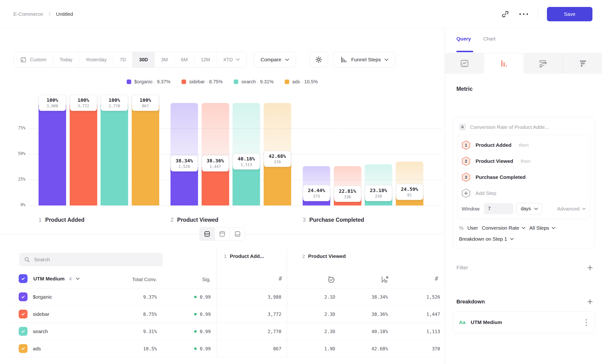 Image resolution: width=602 pixels, height=364 pixels. Describe the element at coordinates (64, 14) in the screenshot. I see `breadcrumb-page-title: Untitled` at that location.